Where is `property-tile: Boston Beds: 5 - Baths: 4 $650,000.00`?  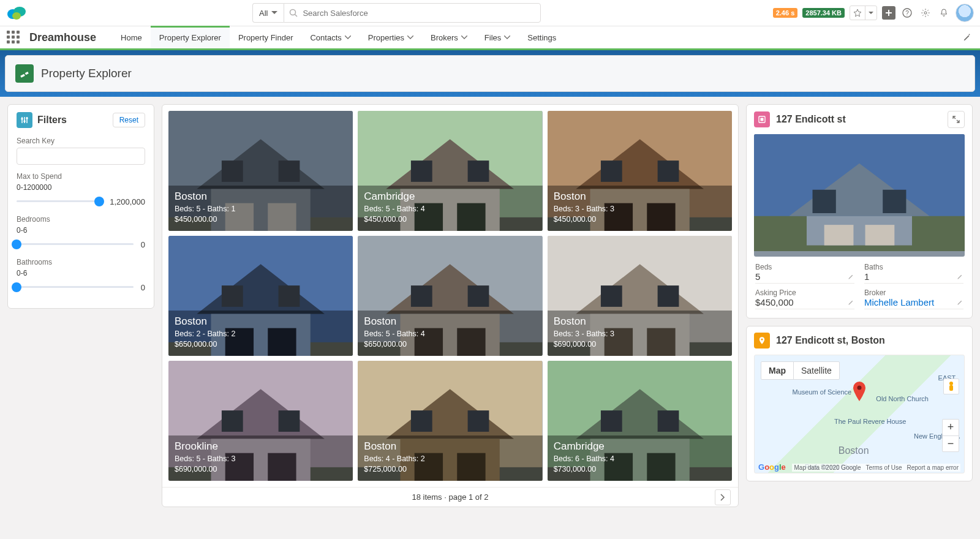
property-tile: Boston Beds: 5 - Baths: 4 $650,000.00 is located at coordinates (450, 296).